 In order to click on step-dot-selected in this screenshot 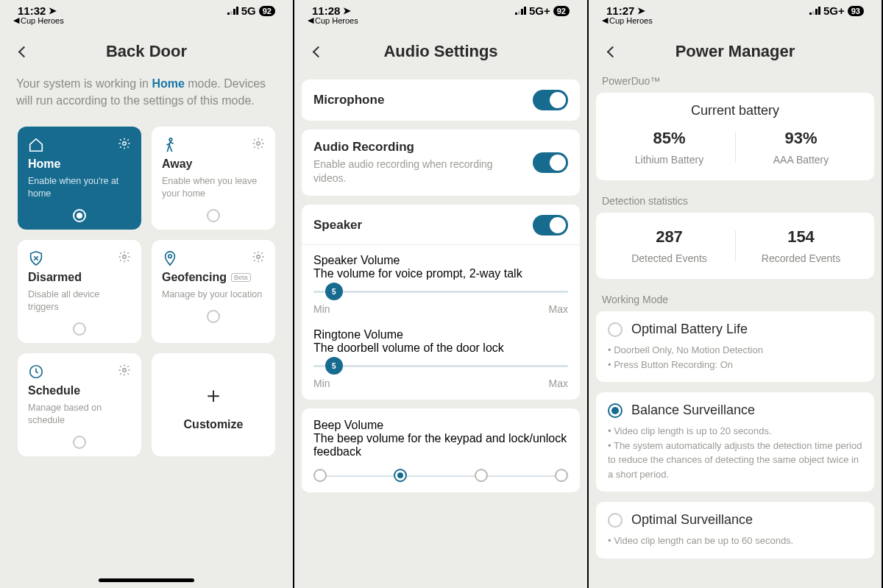, I will do `click(400, 475)`.